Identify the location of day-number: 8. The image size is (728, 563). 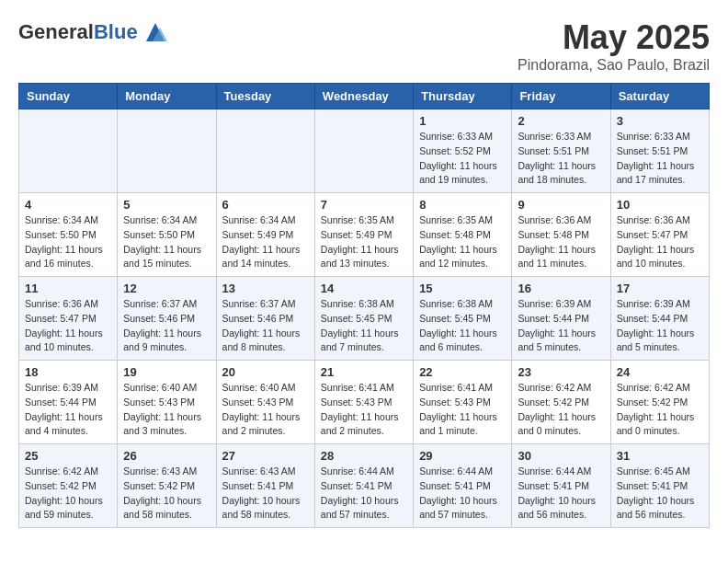
(462, 204).